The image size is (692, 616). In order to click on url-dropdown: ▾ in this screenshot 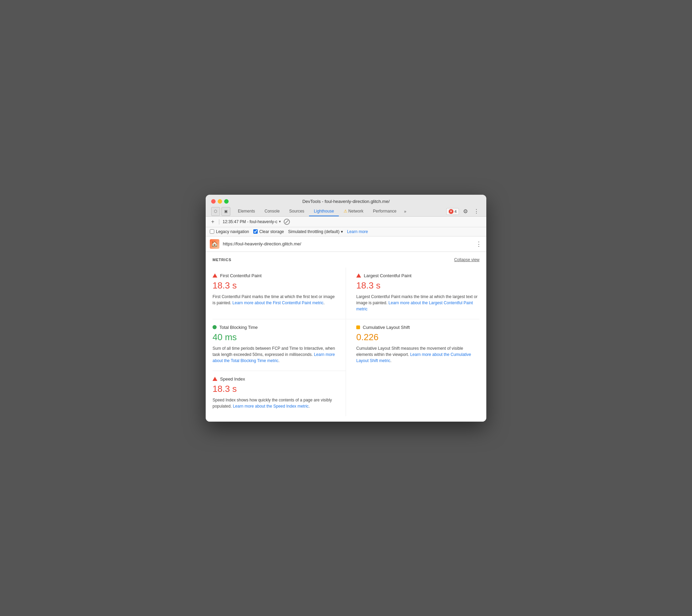, I will do `click(280, 222)`.